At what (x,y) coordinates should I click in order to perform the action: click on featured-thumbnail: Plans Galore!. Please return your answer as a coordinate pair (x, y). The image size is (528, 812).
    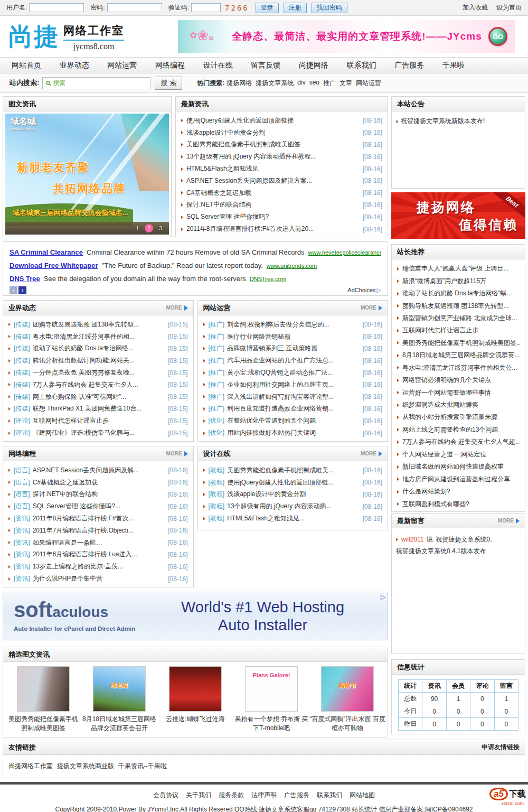
    Looking at the image, I should click on (271, 689).